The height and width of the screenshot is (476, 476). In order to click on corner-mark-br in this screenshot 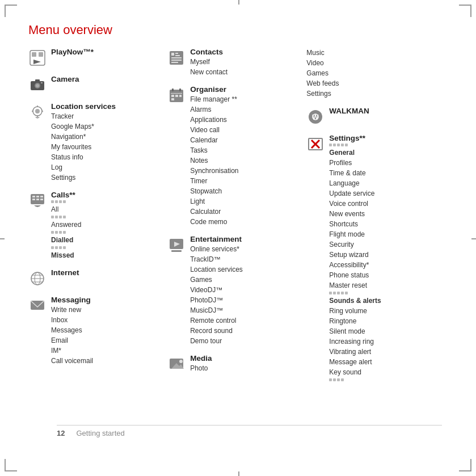, I will do `click(465, 465)`.